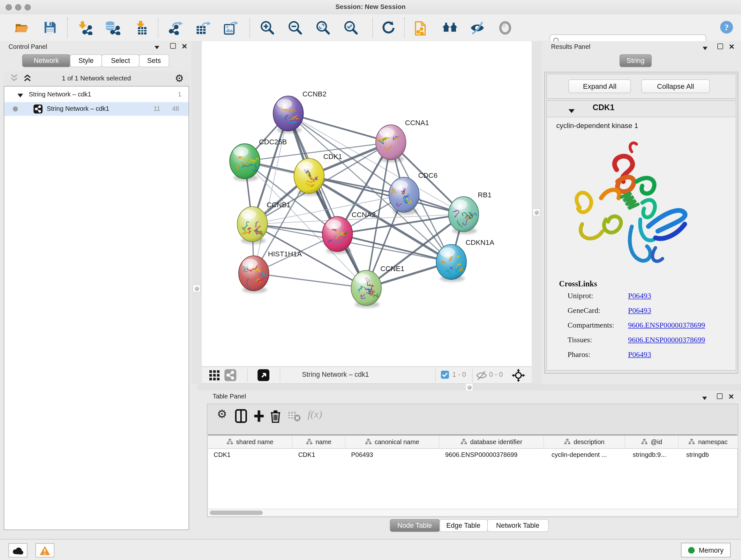 The image size is (741, 560). What do you see at coordinates (315, 414) in the screenshot?
I see `function-builder-icon: f(x)` at bounding box center [315, 414].